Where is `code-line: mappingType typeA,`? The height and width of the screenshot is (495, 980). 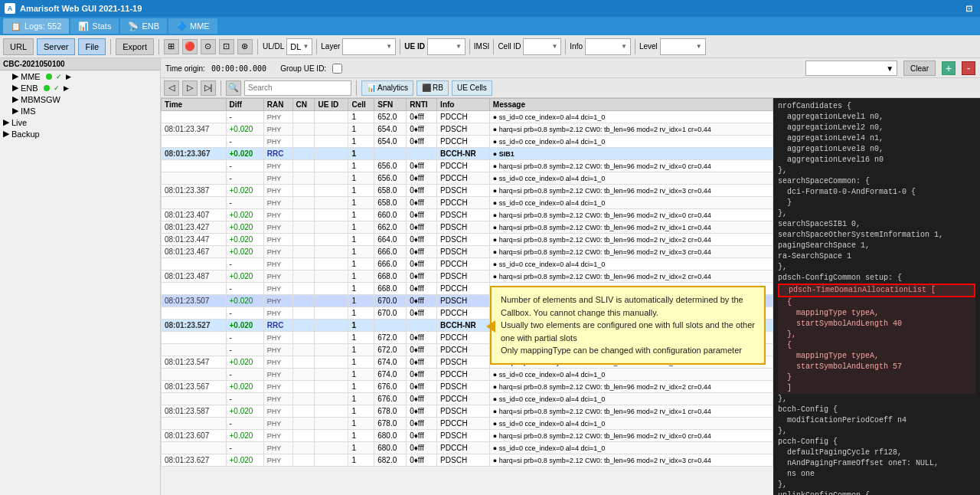 code-line: mappingType typeA, is located at coordinates (877, 356).